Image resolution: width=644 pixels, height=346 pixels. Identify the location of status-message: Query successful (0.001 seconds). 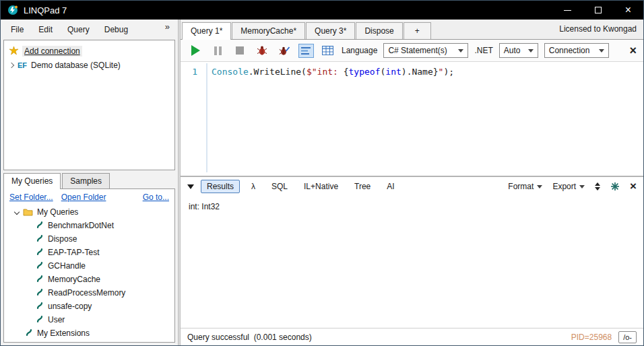
(249, 337).